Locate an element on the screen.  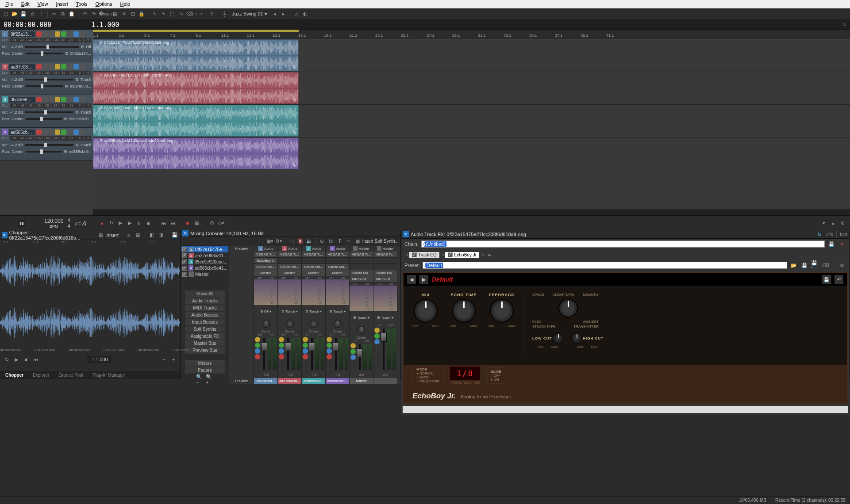
strip-db: -4.2 is located at coordinates (337, 375).